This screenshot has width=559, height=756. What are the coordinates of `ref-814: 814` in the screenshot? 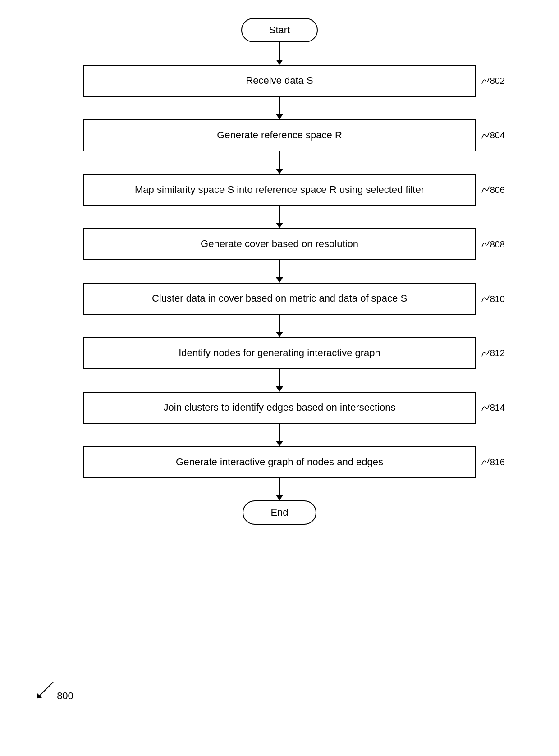 It's located at (492, 408).